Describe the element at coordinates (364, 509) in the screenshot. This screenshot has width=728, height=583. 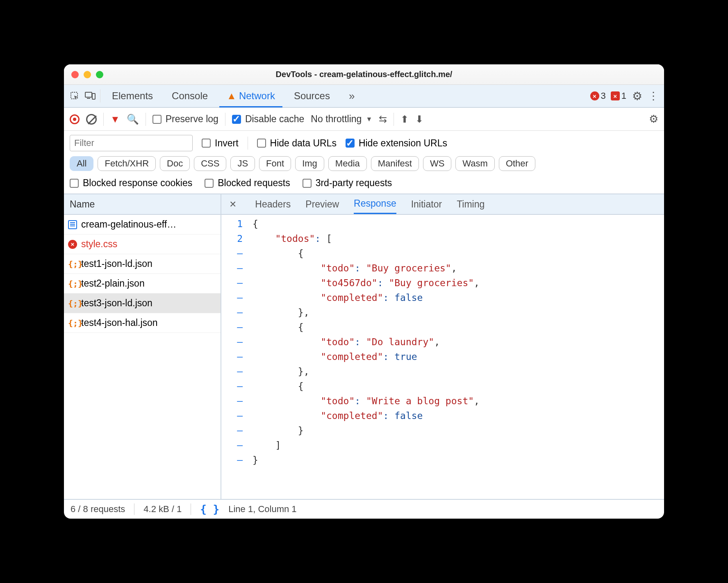
I see `status-bar: 6 / 8 requests 4.2 kB / 1 { } Line 1, Co…` at that location.